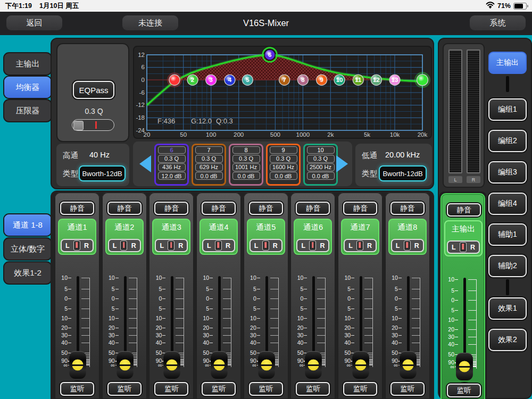 The height and width of the screenshot is (399, 532). What do you see at coordinates (171, 165) in the screenshot?
I see `eq-band-card-6: 60.3 Q436 Hz12.0 dB` at bounding box center [171, 165].